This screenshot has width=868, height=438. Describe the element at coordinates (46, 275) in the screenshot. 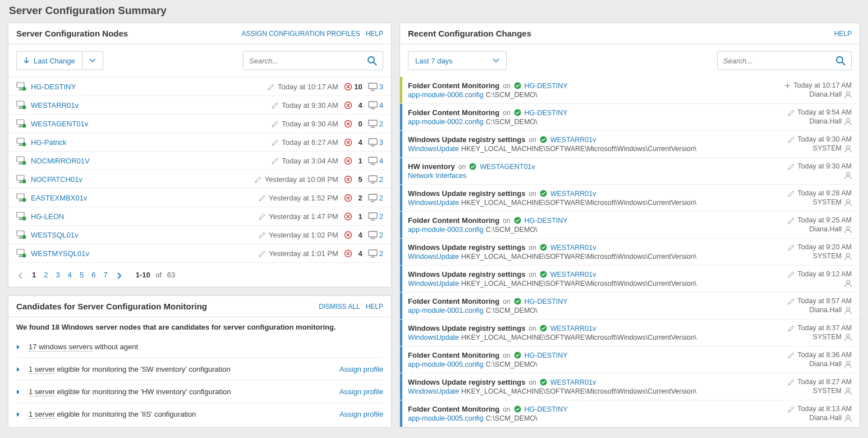

I see `page-number: 2` at that location.